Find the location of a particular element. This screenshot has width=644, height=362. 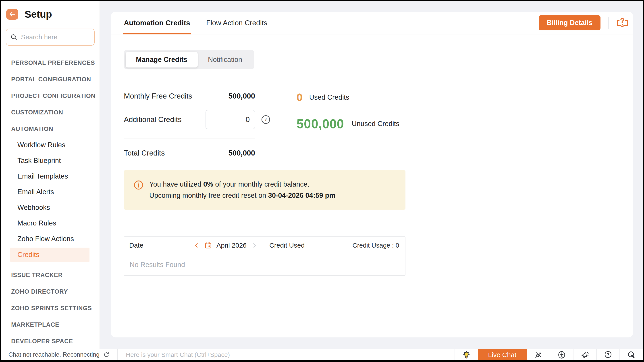

credit-used-column-header: Credit Used is located at coordinates (287, 245).